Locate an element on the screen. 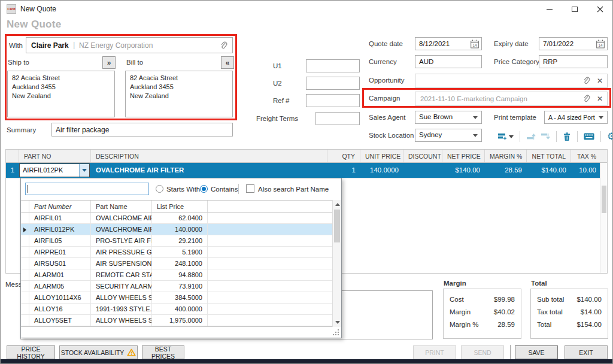 Image resolution: width=613 pixels, height=364 pixels. picker-part-number: ALARM05 is located at coordinates (60, 286).